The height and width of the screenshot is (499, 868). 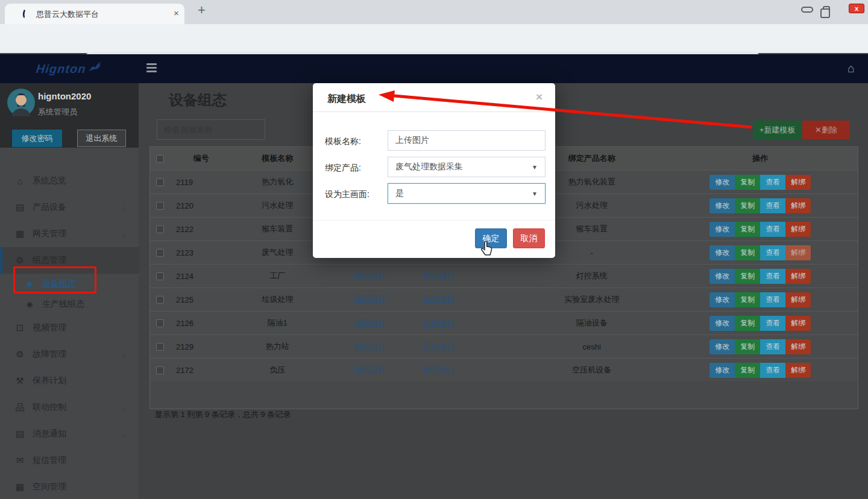 I want to click on envelope-icon: ✉, so click(x=20, y=460).